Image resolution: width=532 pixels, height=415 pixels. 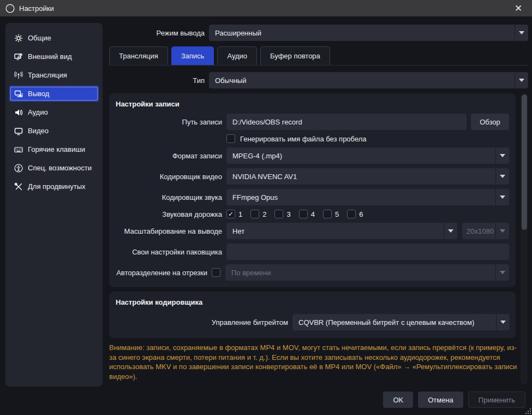 What do you see at coordinates (394, 322) in the screenshot?
I see `bitrate-control-value: CQVBR (Переменный битрейт с целевым каче…` at bounding box center [394, 322].